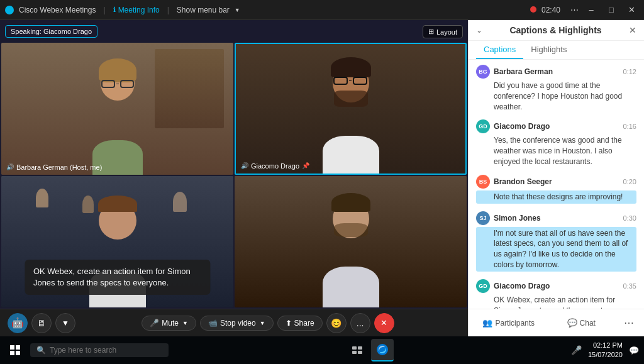 Image resolution: width=644 pixels, height=364 pixels. Describe the element at coordinates (382, 350) in the screenshot. I see `taskbar-edge-btn` at that location.